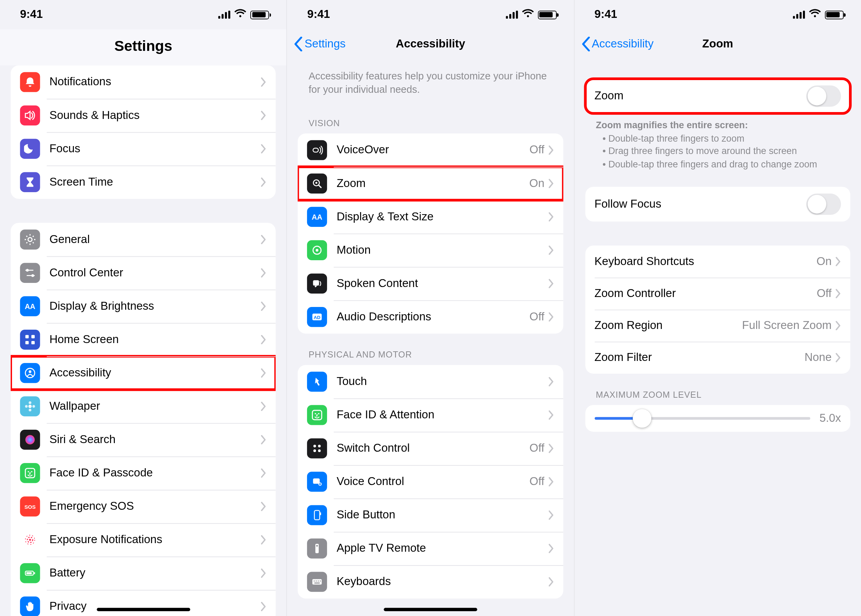 This screenshot has width=861, height=616. What do you see at coordinates (430, 548) in the screenshot?
I see `row-apple-tv-remote: Apple TV Remote` at bounding box center [430, 548].